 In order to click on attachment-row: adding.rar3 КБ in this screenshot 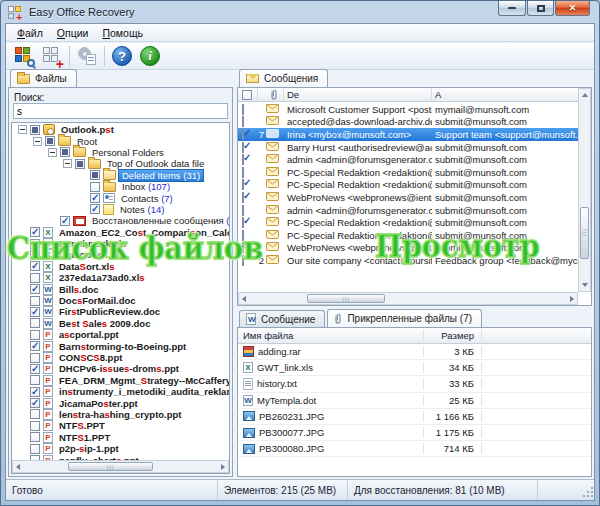, I will do `click(414, 352)`.